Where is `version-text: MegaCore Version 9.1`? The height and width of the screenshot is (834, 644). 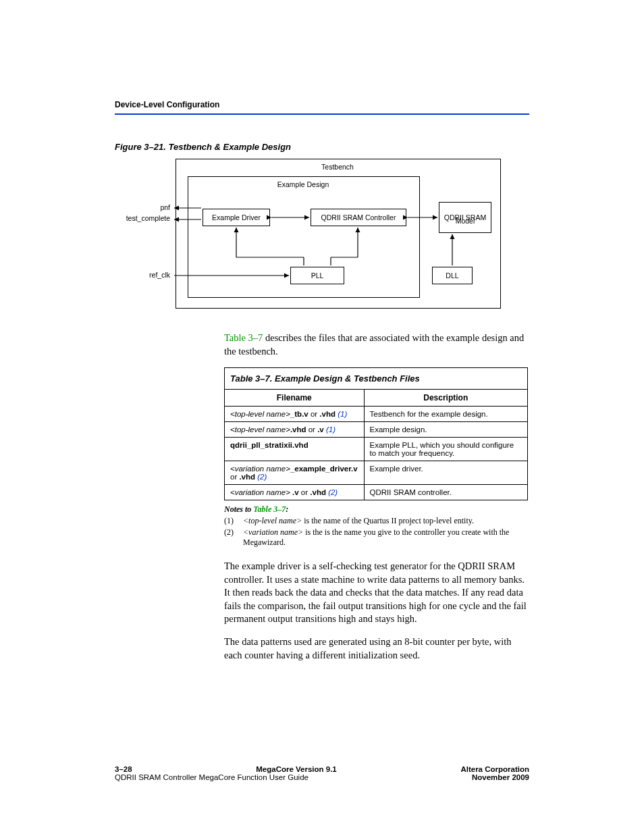 version-text: MegaCore Version 9.1 is located at coordinates (296, 769).